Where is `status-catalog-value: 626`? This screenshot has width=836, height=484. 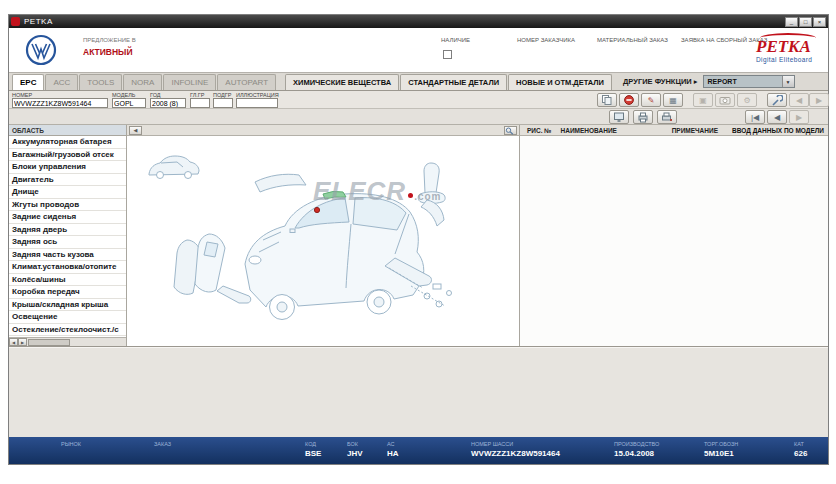 status-catalog-value: 626 is located at coordinates (800, 454).